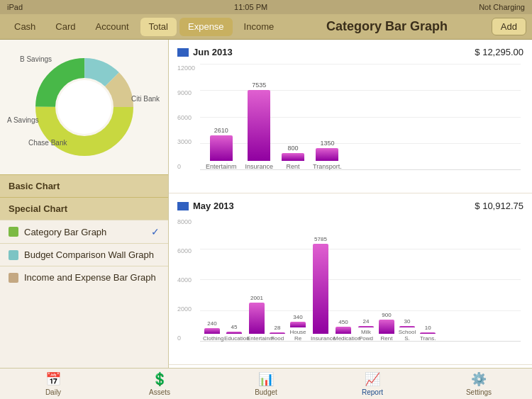 Image resolution: width=532 pixels, height=399 pixels. What do you see at coordinates (350, 366) in the screenshot?
I see `chart-section-apr: Apr 2013 $ 1,665.00 0 600 900 1200` at bounding box center [350, 366].